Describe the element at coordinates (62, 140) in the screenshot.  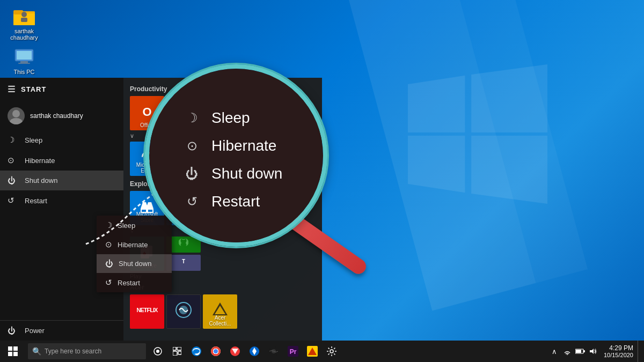
I see `sleep-menu-item: ☽ Sleep` at that location.